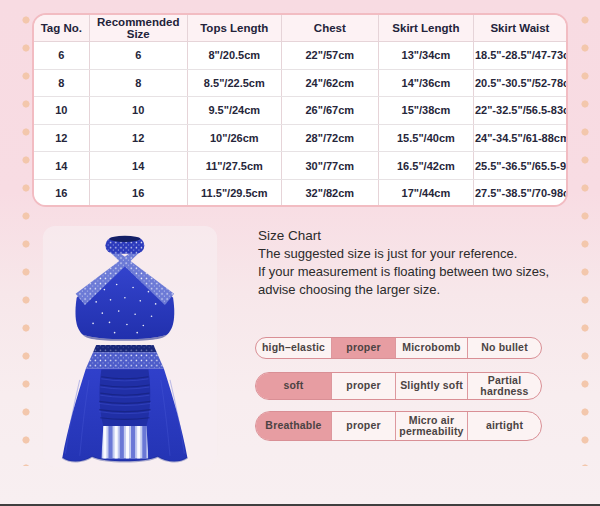 This screenshot has width=600, height=506. I want to click on attribute-cell: Breathable, so click(294, 426).